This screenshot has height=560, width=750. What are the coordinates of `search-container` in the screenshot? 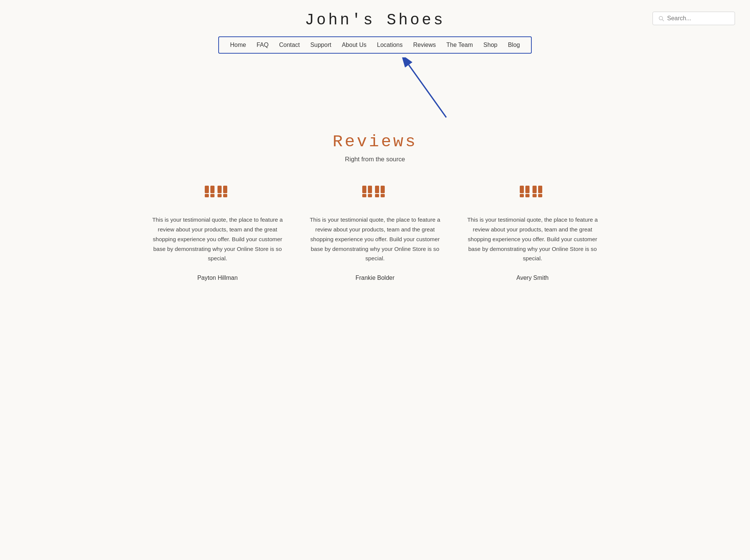 It's located at (694, 18).